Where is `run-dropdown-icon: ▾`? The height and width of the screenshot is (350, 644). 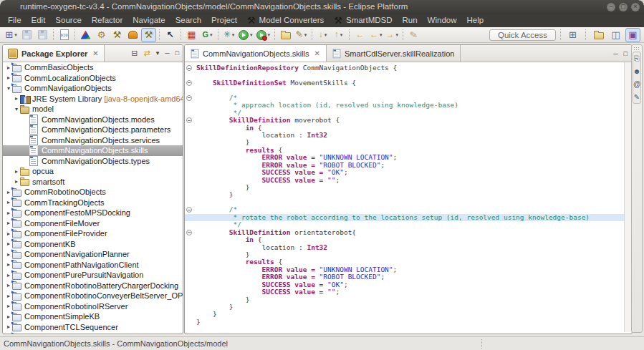
run-dropdown-icon: ▾ is located at coordinates (251, 34).